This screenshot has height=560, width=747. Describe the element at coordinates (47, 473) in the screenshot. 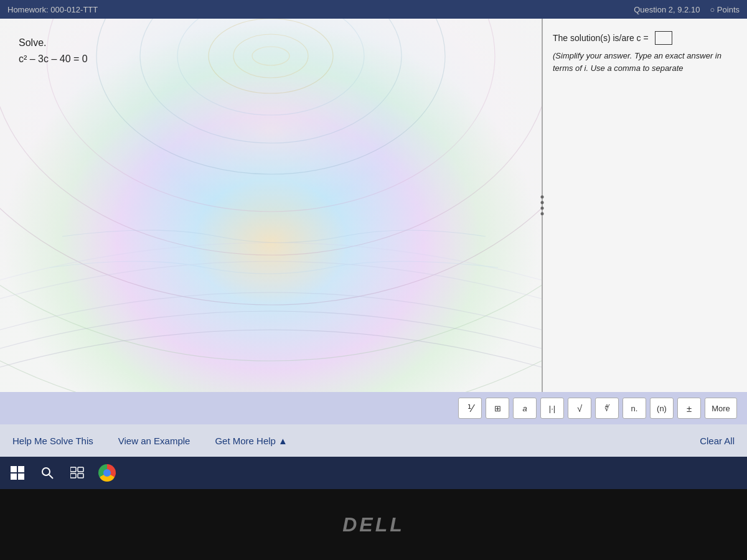

I see `search-taskbar-button` at that location.